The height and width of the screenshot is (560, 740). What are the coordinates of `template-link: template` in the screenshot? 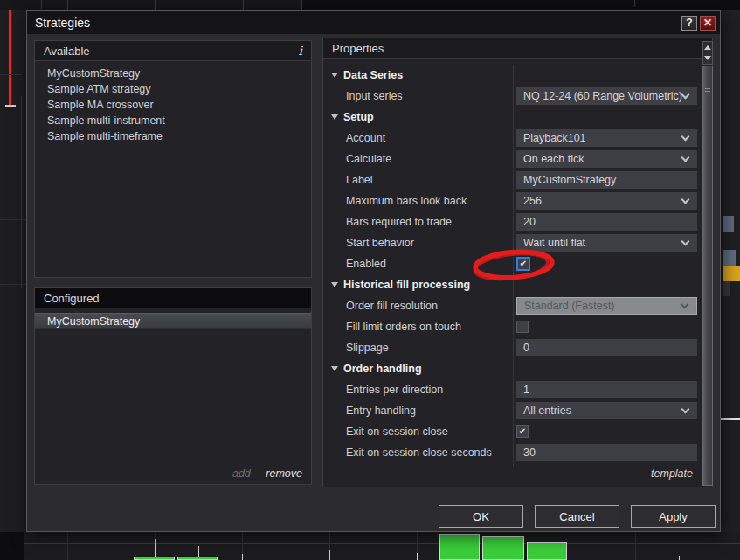 It's located at (672, 474).